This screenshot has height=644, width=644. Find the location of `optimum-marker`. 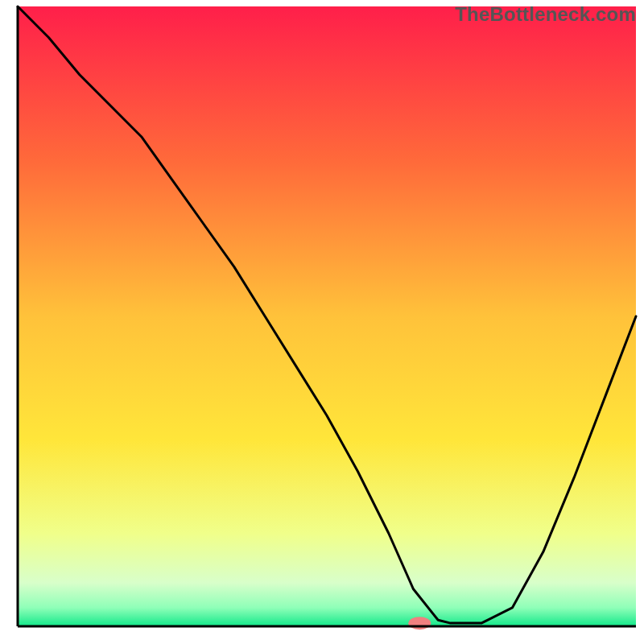

optimum-marker is located at coordinates (419, 623).